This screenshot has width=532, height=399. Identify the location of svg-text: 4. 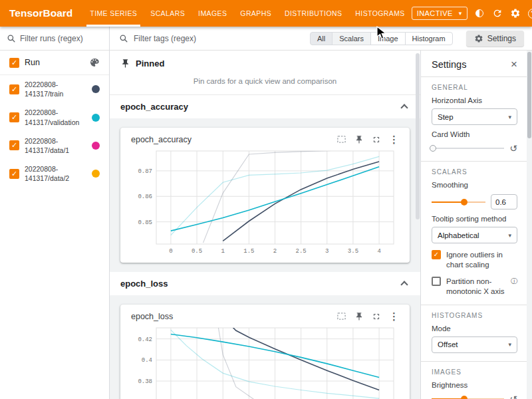
(379, 251).